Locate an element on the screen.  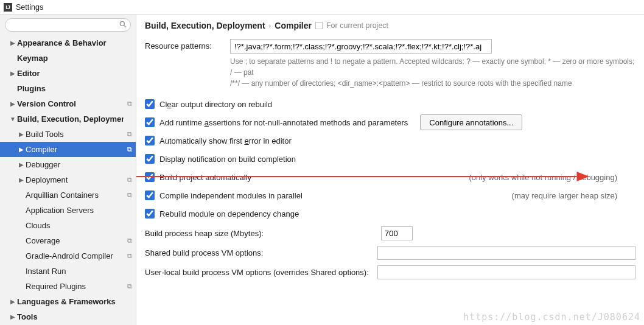
sidebar-item-arquillian-containers: ▶Arquillian Containers⧉ is located at coordinates (68, 195).